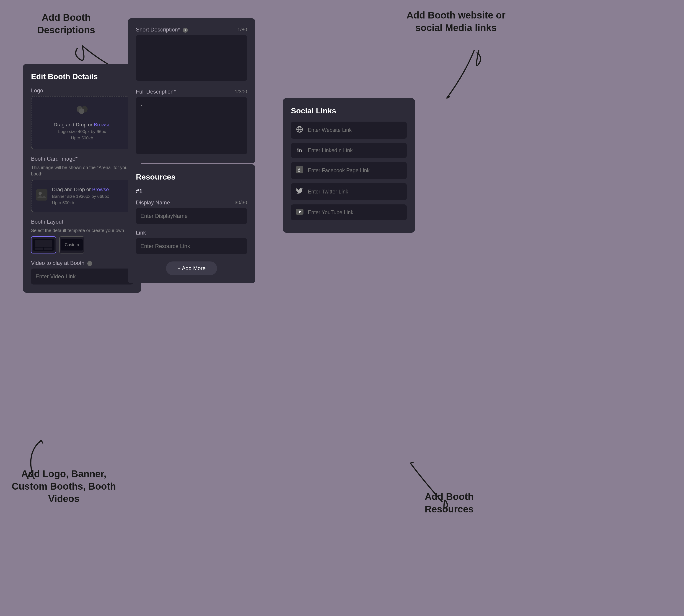  I want to click on layout-thumb-default, so click(44, 245).